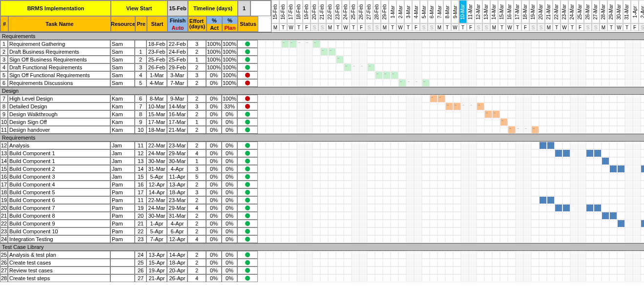 This screenshot has height=287, width=644. I want to click on task-name: Build Component 10, so click(59, 231).